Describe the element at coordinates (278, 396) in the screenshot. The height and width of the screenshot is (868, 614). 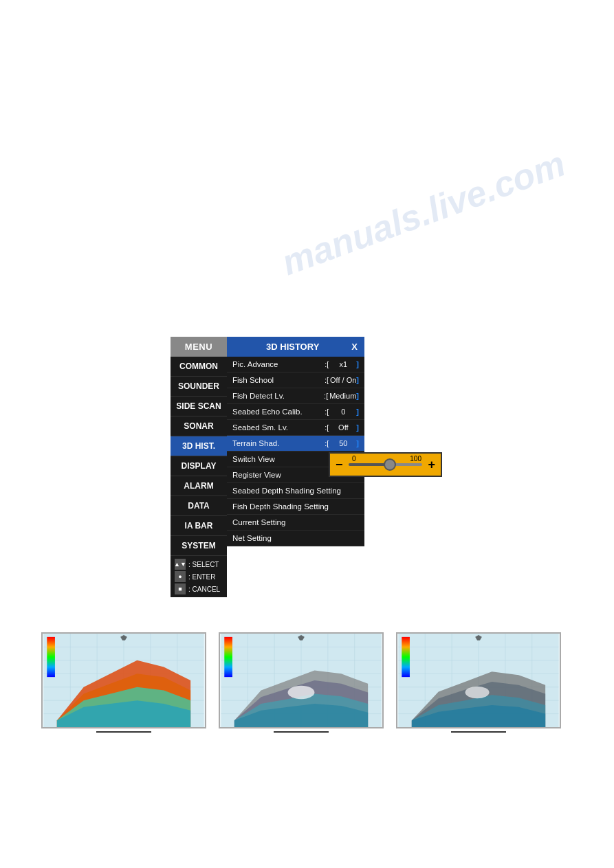
I see `fish-detect-label: Fish Detect Lv.` at that location.